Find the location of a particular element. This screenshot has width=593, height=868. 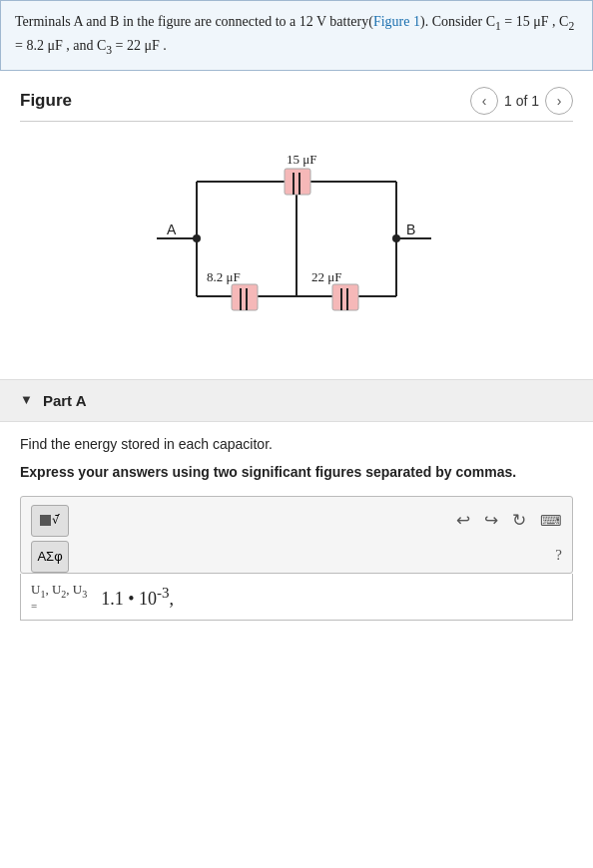

keyboard-icon: ⌨ is located at coordinates (551, 521).